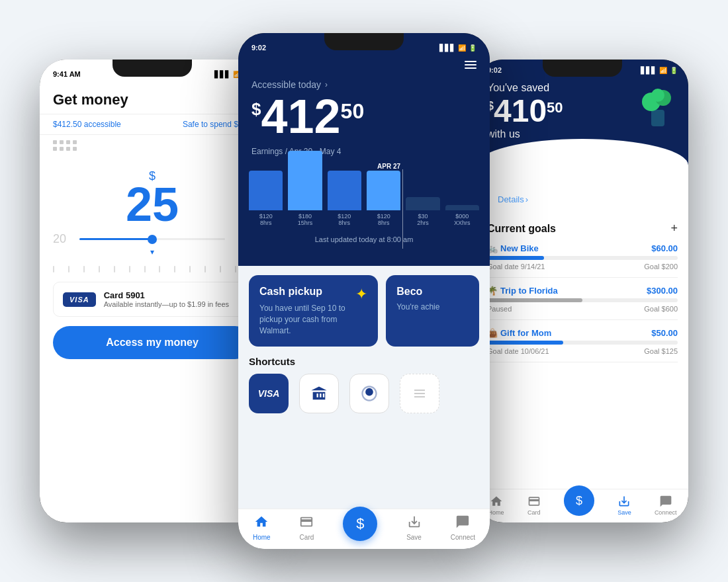  Describe the element at coordinates (582, 201) in the screenshot. I see `details-link: Details ›` at that location.